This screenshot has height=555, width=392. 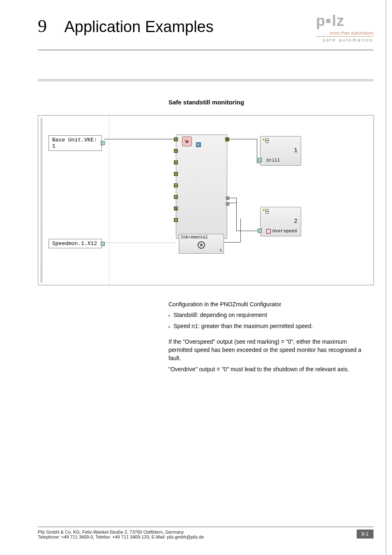 What do you see at coordinates (75, 143) in the screenshot?
I see `port-base-unit-label: Base Unit.VKE: 1` at bounding box center [75, 143].